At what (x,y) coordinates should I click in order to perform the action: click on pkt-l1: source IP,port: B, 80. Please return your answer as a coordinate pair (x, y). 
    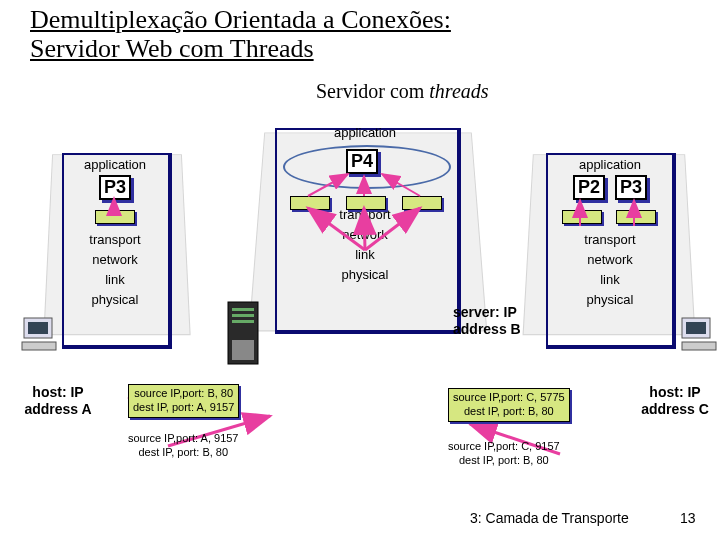
    Looking at the image, I should click on (184, 393).